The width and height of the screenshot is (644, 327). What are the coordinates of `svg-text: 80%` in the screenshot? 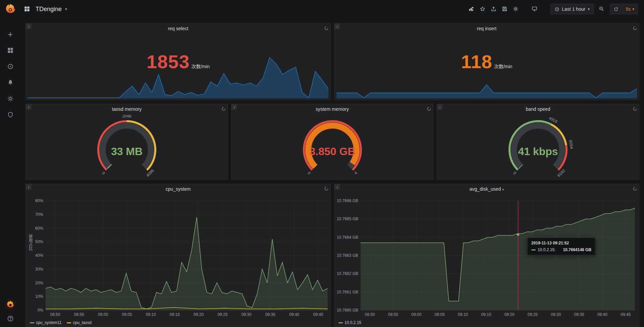 It's located at (39, 201).